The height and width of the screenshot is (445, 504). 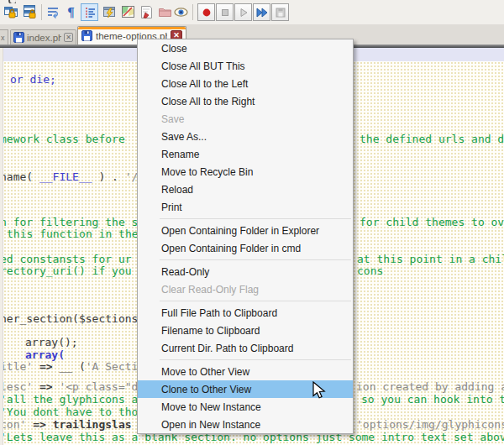 What do you see at coordinates (54, 12) in the screenshot?
I see `word-wrap-icon` at bounding box center [54, 12].